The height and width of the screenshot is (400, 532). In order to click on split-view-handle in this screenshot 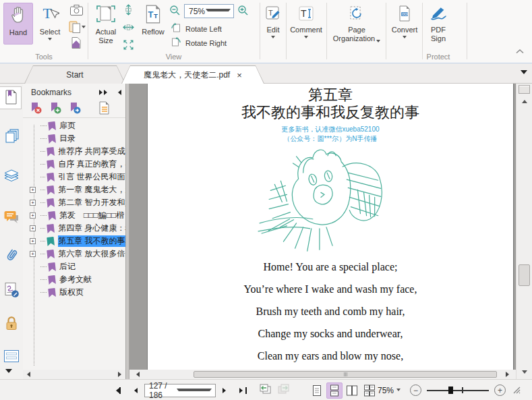, I will do `click(525, 89)`.